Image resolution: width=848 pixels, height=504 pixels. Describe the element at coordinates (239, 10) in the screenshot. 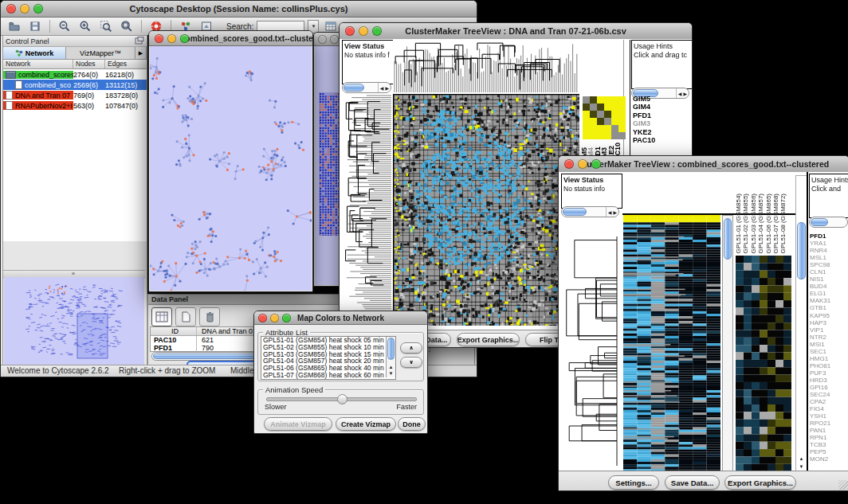

I see `main-titlebar: Cytoscape Desktop (Session Name: collins…` at that location.